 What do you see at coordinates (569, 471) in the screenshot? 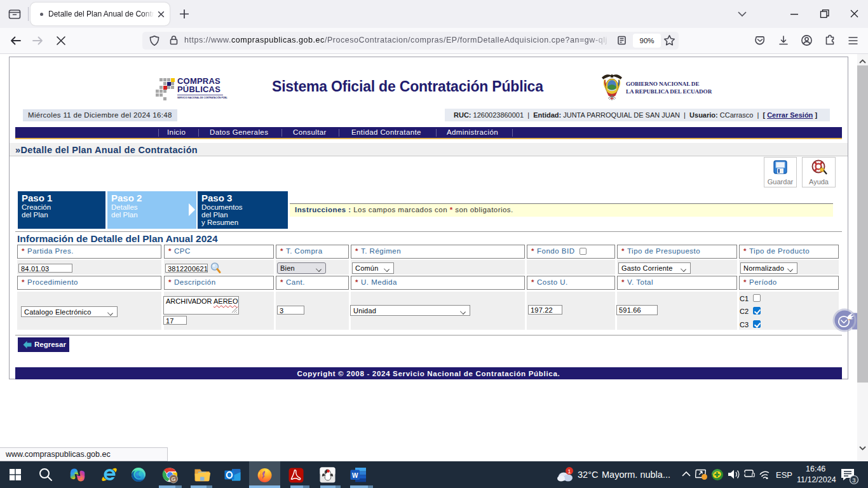
I see `svg-text: 1` at bounding box center [569, 471].